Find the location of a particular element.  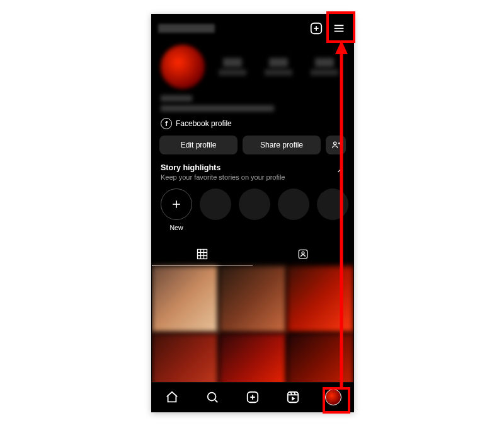

facebook-icon: f is located at coordinates (166, 124).